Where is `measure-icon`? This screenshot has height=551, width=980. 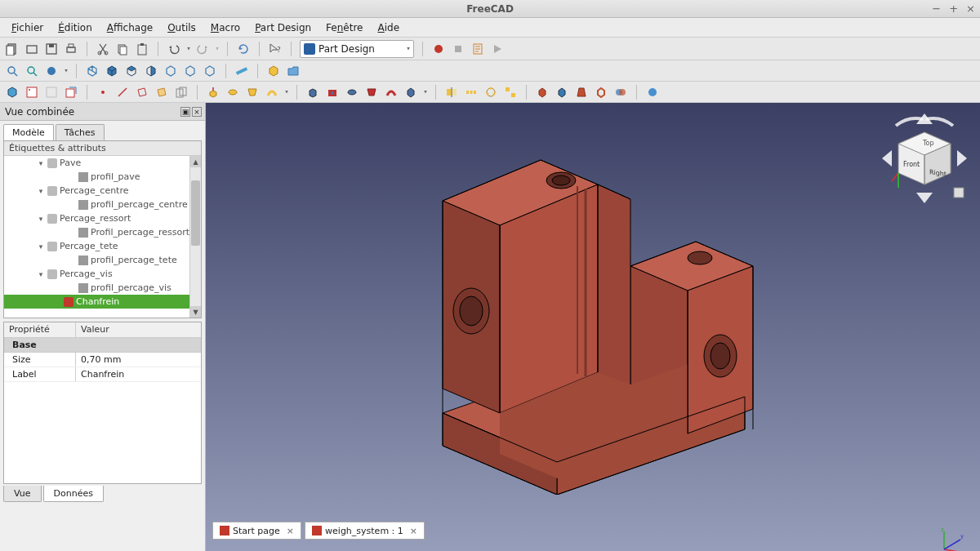
measure-icon is located at coordinates (242, 71).